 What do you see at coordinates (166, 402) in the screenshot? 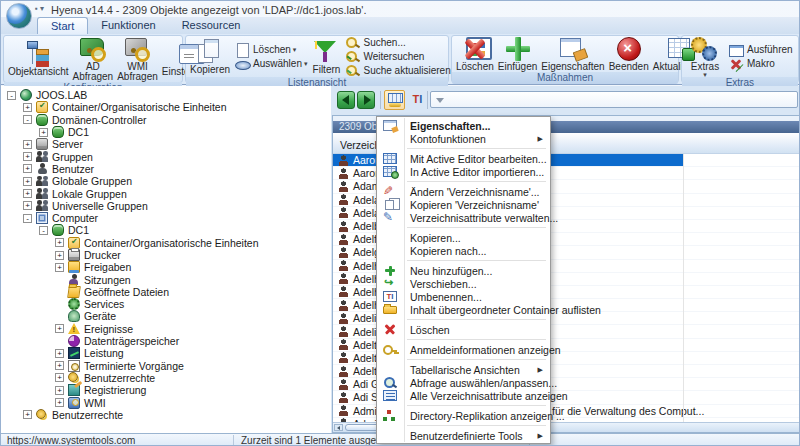
I see `tree-item: + WMI` at bounding box center [166, 402].